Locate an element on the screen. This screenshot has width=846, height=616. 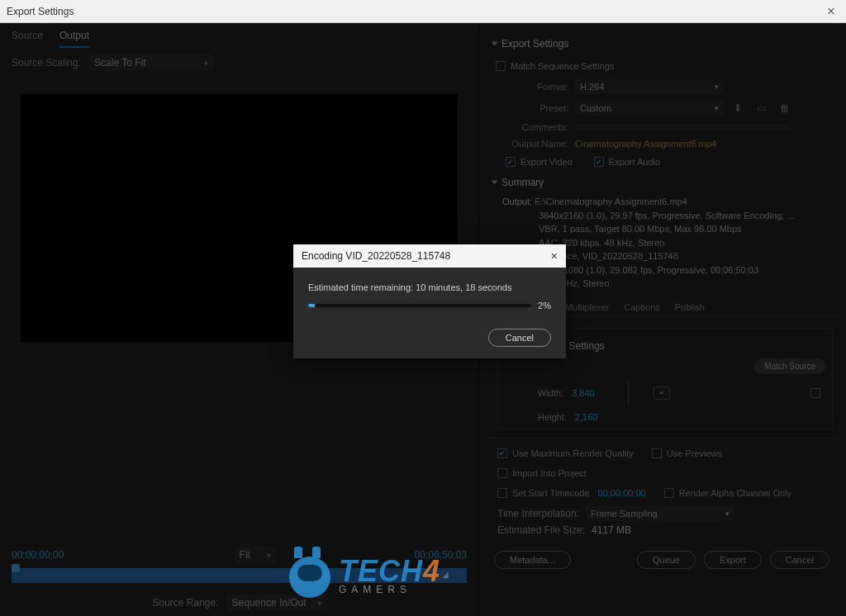
est-file-value: 4117 MB is located at coordinates (611, 530).